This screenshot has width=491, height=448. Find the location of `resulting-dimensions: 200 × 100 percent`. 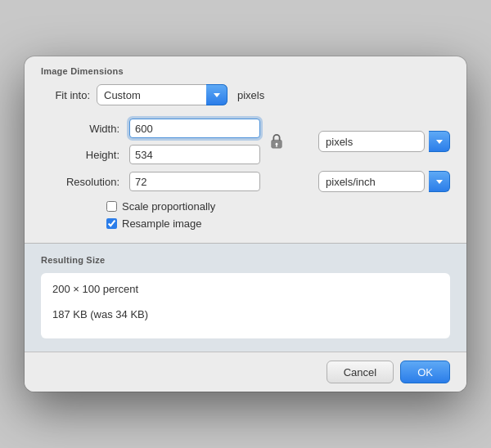

resulting-dimensions: 200 × 100 percent is located at coordinates (246, 289).